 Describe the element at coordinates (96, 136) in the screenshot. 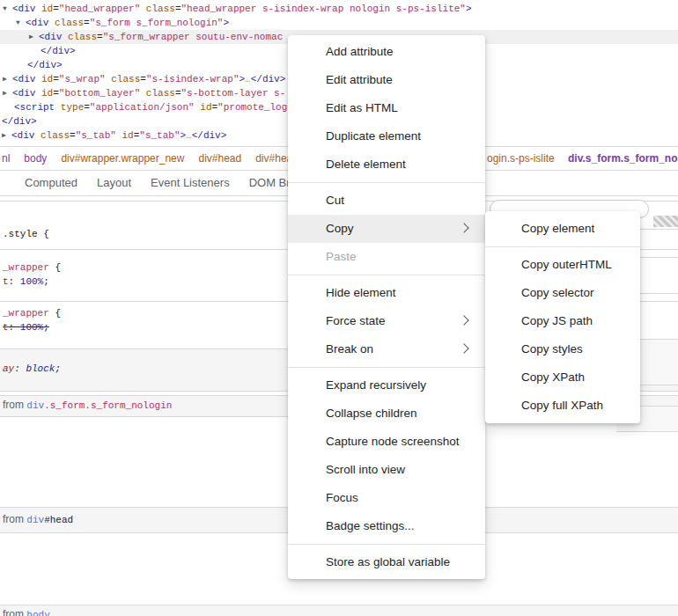

I see `code-token: "s_tab"` at that location.